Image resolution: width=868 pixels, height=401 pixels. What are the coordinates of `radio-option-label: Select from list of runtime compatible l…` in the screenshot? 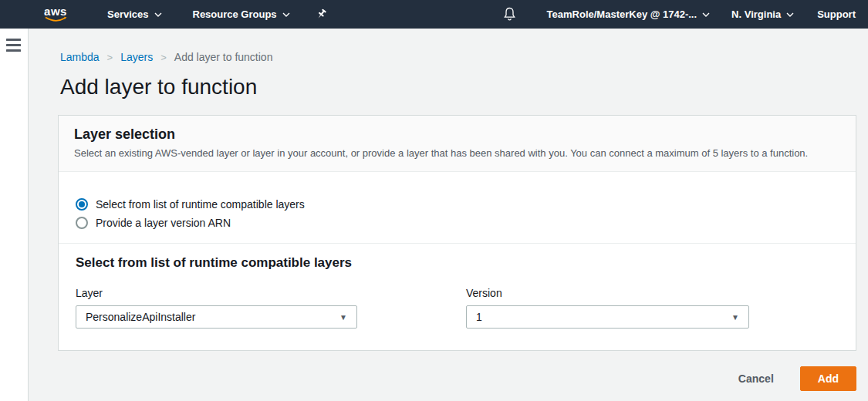 It's located at (201, 204).